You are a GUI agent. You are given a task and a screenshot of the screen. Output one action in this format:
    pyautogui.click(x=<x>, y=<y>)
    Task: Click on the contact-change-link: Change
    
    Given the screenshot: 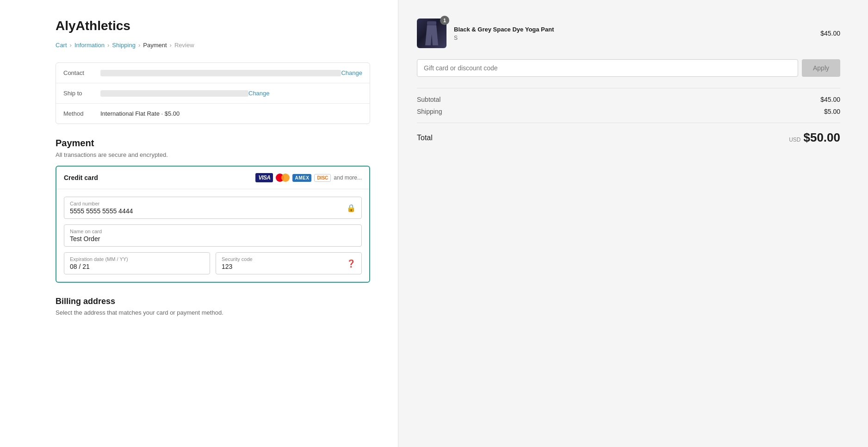 What is the action you would take?
    pyautogui.click(x=352, y=73)
    